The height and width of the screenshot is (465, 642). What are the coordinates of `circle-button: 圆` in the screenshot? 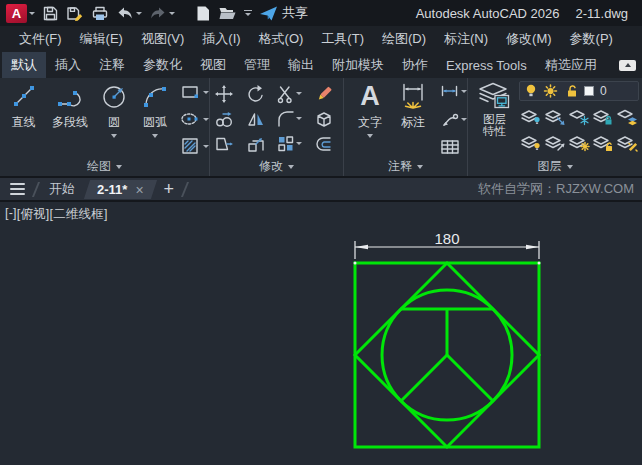 It's located at (114, 108).